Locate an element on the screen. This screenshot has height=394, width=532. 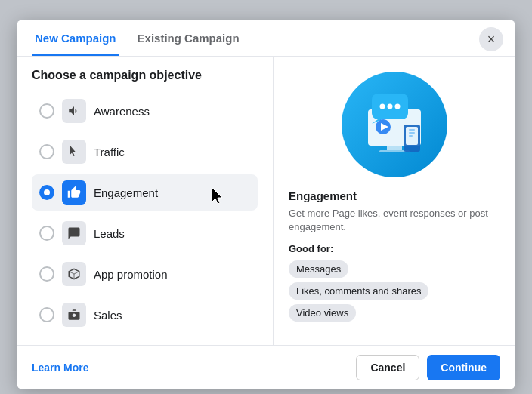
right-panel-title: Engagement is located at coordinates (394, 196).